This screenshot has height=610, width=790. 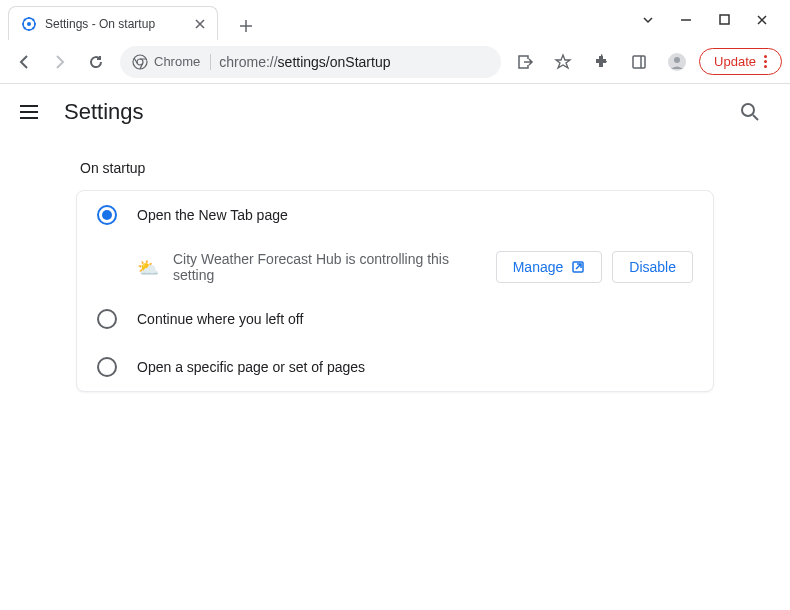 What do you see at coordinates (735, 62) in the screenshot?
I see `update-label: Update` at bounding box center [735, 62].